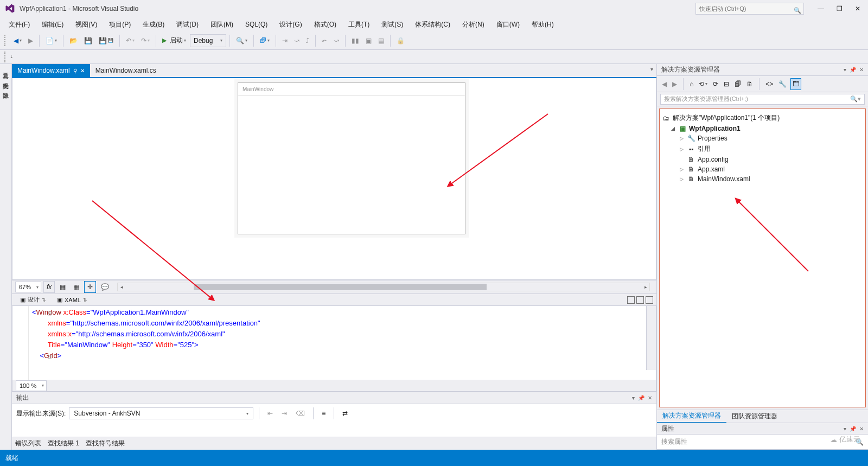 The height and width of the screenshot is (466, 868). What do you see at coordinates (542, 25) in the screenshot?
I see `menu-help: 帮助(H)` at bounding box center [542, 25].